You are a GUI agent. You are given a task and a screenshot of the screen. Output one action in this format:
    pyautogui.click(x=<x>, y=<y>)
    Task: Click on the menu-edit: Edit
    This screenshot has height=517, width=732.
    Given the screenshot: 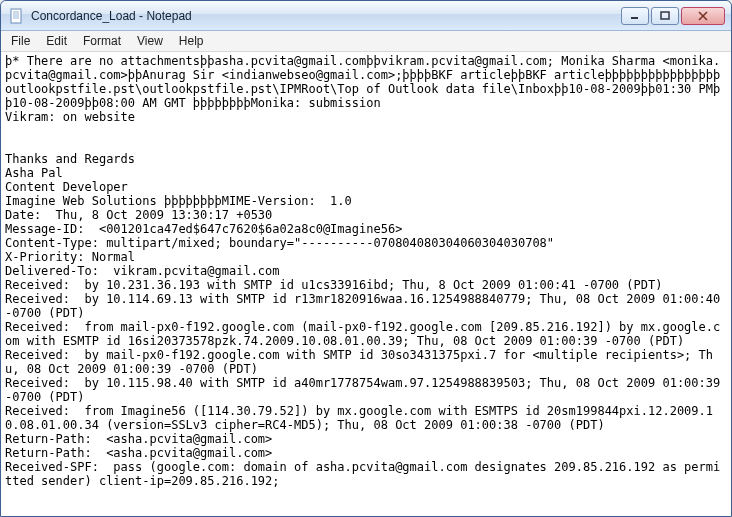 What is the action you would take?
    pyautogui.click(x=56, y=41)
    